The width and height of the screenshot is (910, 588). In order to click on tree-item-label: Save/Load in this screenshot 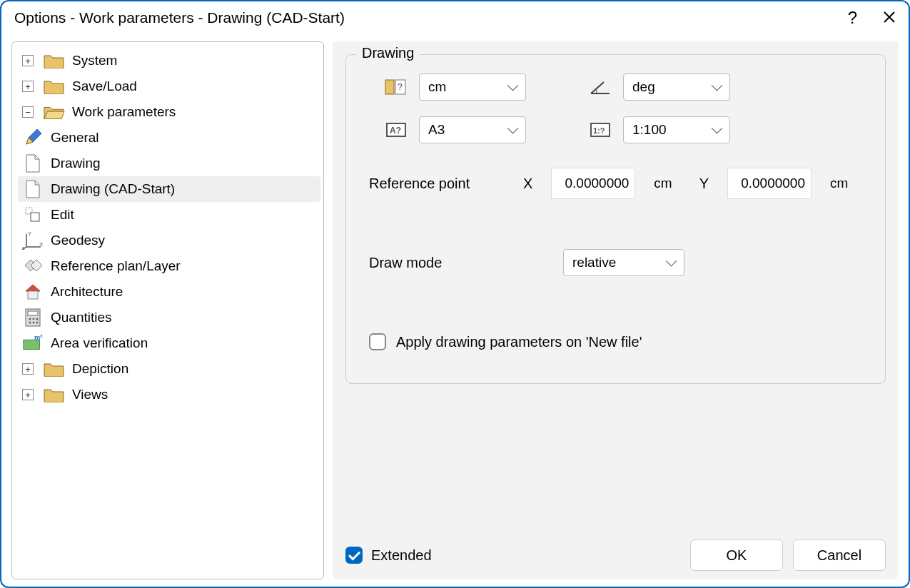, I will do `click(104, 86)`.